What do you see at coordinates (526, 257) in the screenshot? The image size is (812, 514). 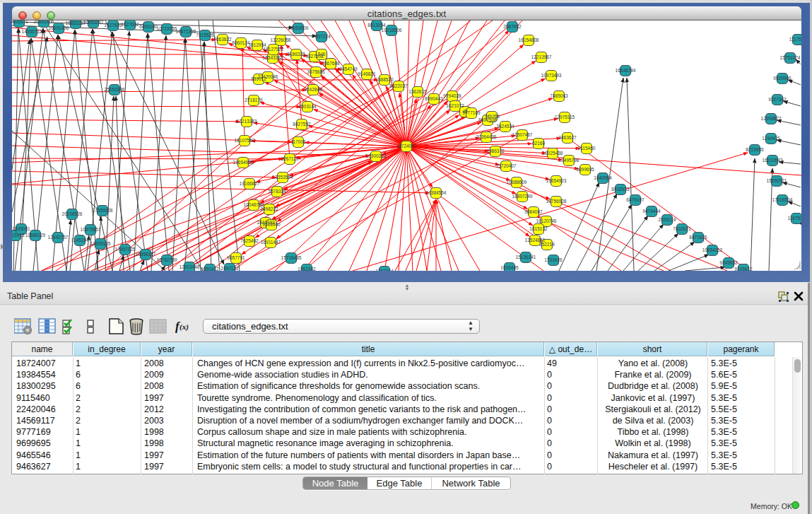 I see `svg-text: 15136141` at bounding box center [526, 257].